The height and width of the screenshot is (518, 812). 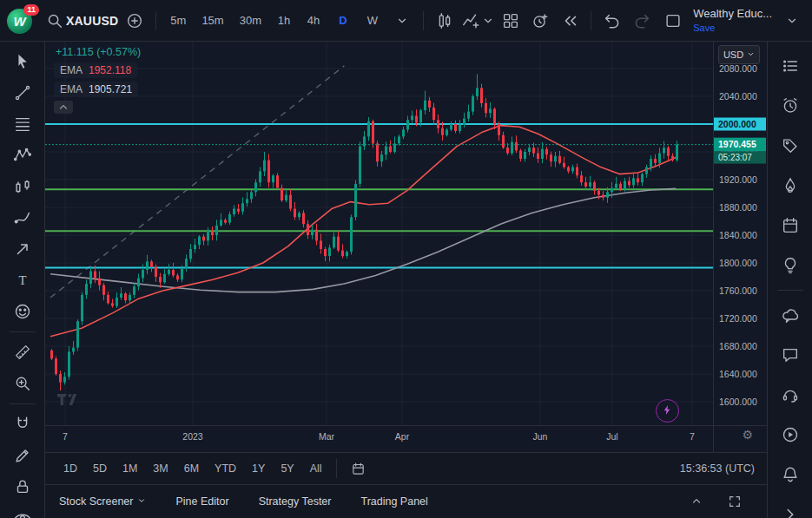 I want to click on text-tool-icon: T, so click(x=23, y=280).